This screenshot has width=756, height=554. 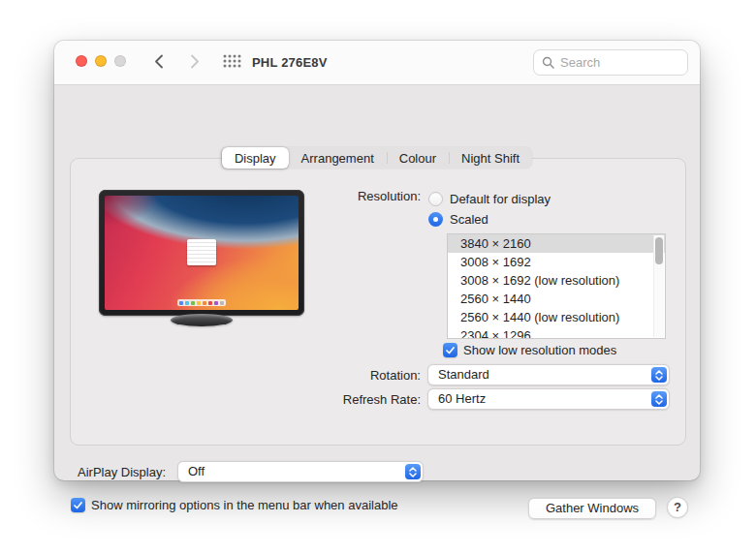 I want to click on radio-on-icon, so click(x=436, y=219).